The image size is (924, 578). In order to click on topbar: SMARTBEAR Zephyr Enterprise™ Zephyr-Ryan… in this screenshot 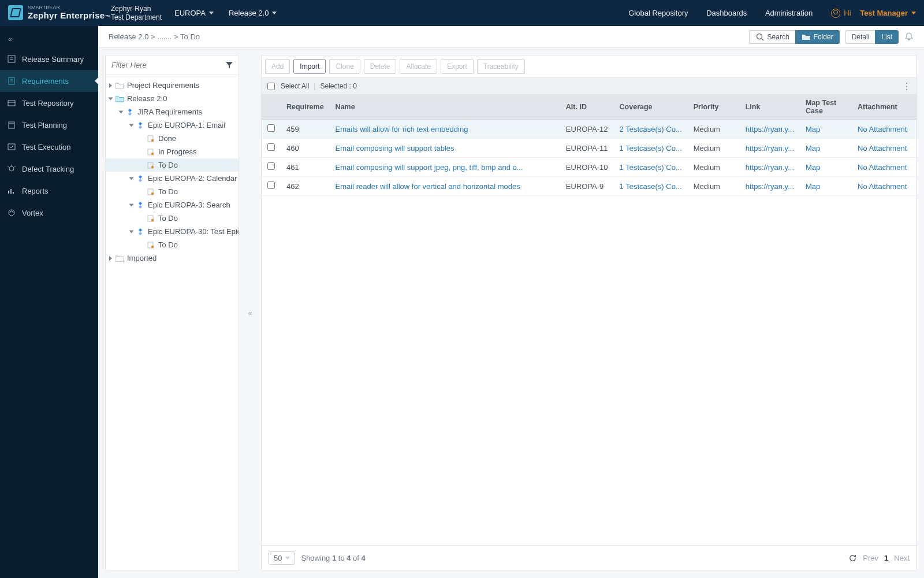, I will do `click(462, 13)`.